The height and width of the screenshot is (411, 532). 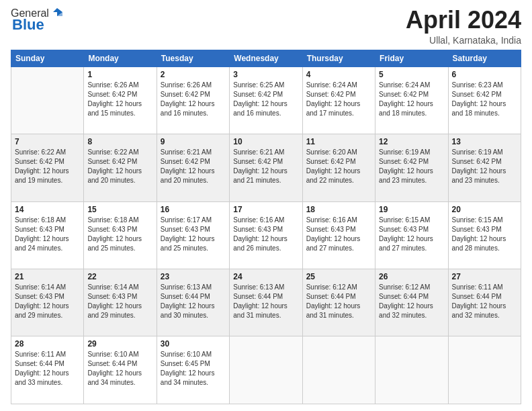 I want to click on day-of-week-header: Wednesday, so click(x=266, y=58).